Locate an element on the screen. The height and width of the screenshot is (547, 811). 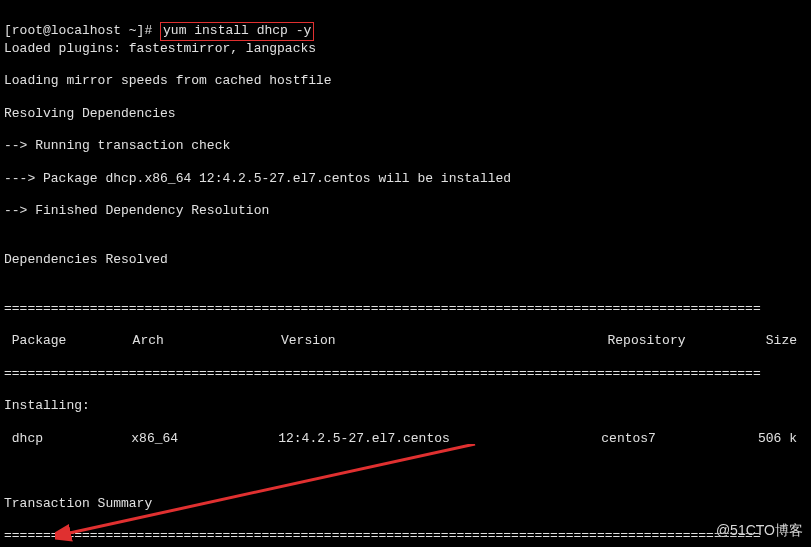
col-arch: Arch is located at coordinates (207, 341).